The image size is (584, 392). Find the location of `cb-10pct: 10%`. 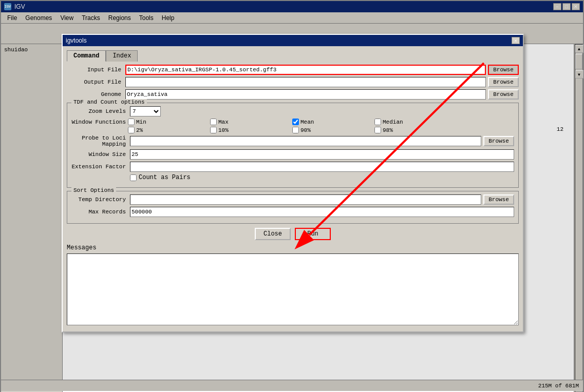

cb-10pct: 10% is located at coordinates (251, 130).